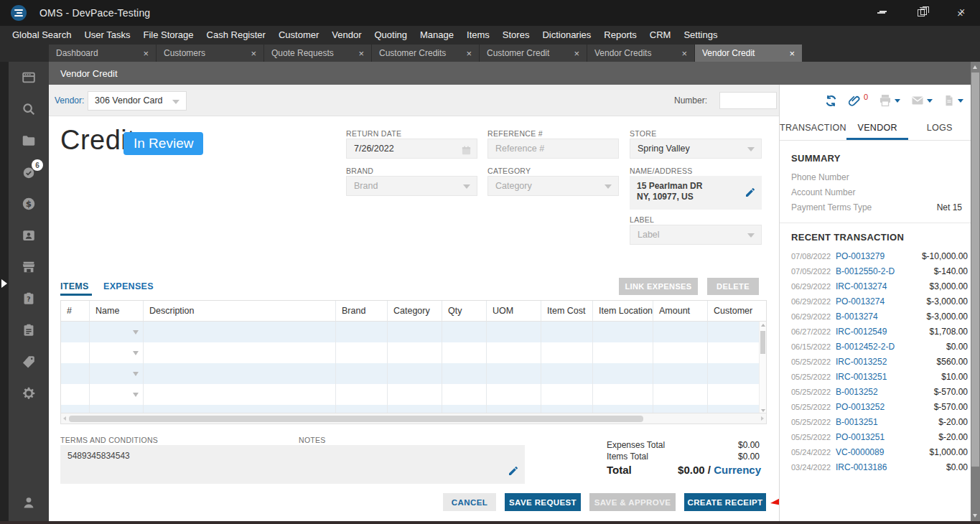  I want to click on document-tab: Customers ×, so click(210, 53).